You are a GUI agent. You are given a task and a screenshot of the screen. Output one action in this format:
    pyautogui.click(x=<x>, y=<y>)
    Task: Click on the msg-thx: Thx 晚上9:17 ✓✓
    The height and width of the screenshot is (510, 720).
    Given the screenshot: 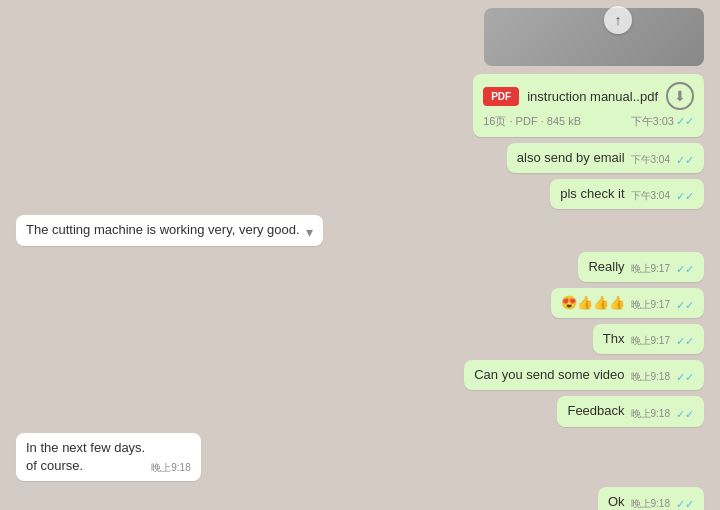 What is the action you would take?
    pyautogui.click(x=360, y=339)
    